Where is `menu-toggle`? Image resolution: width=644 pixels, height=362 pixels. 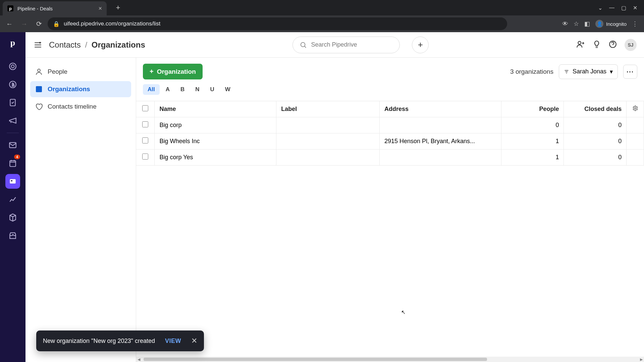
menu-toggle is located at coordinates (38, 45).